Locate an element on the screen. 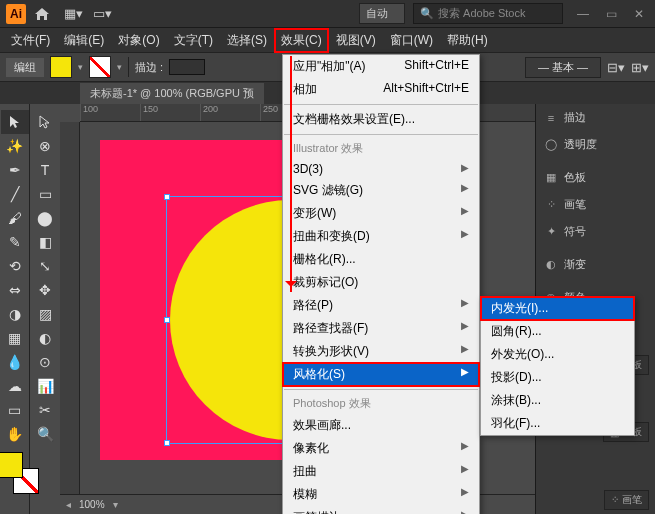 The height and width of the screenshot is (514, 655). mesh-tool: ▦ is located at coordinates (15, 338).